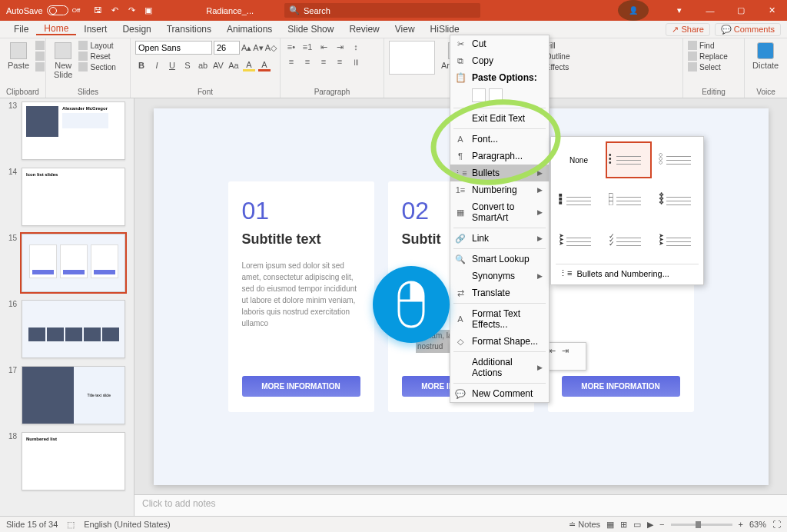 The image size is (787, 532). Describe the element at coordinates (310, 29) in the screenshot. I see `tab-slideshow: Slide Show` at that location.